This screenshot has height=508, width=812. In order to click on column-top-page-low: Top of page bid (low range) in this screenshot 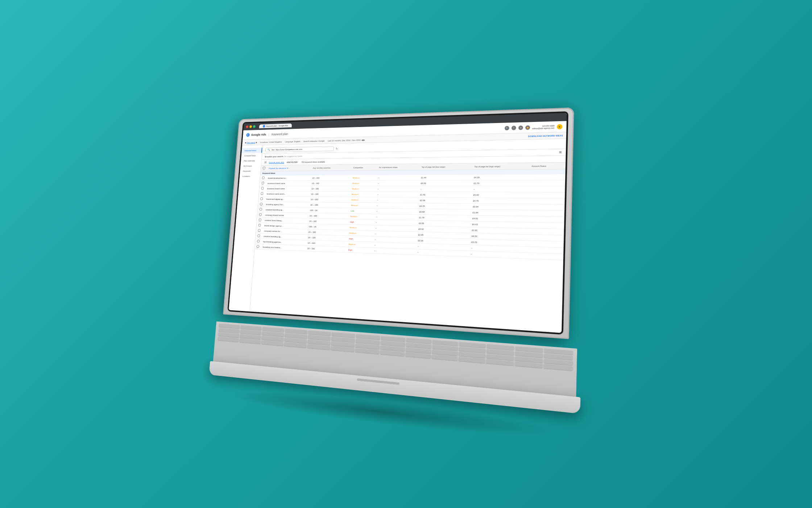, I will do `click(446, 167)`.